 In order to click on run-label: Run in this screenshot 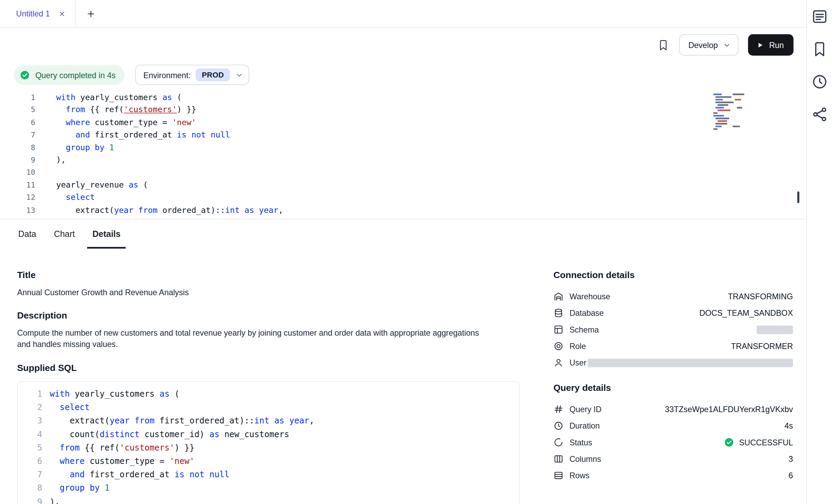, I will do `click(776, 45)`.